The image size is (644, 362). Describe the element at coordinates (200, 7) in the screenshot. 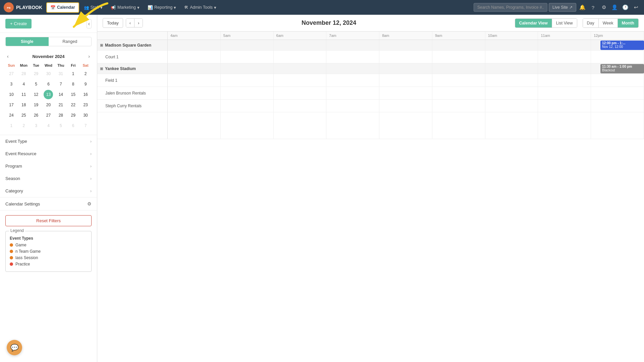

I see `nav-admin-tools: 🛠 Admin Tools ▾` at that location.